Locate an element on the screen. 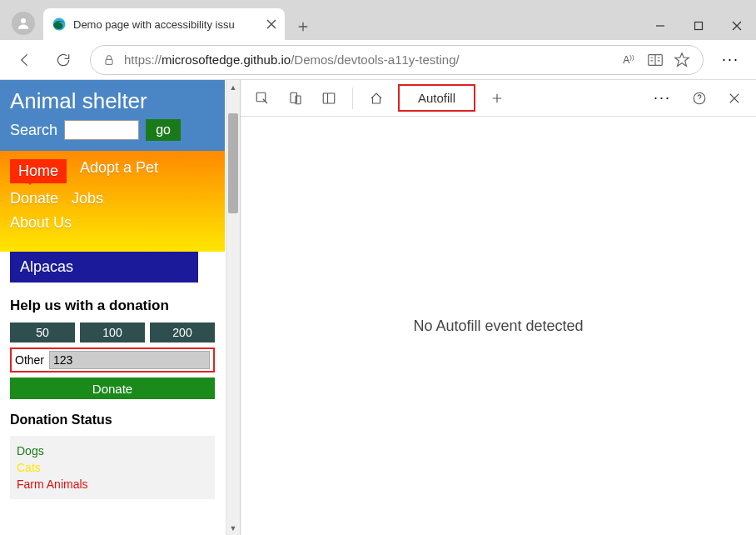 This screenshot has height=535, width=756. search-go-button: go is located at coordinates (163, 130).